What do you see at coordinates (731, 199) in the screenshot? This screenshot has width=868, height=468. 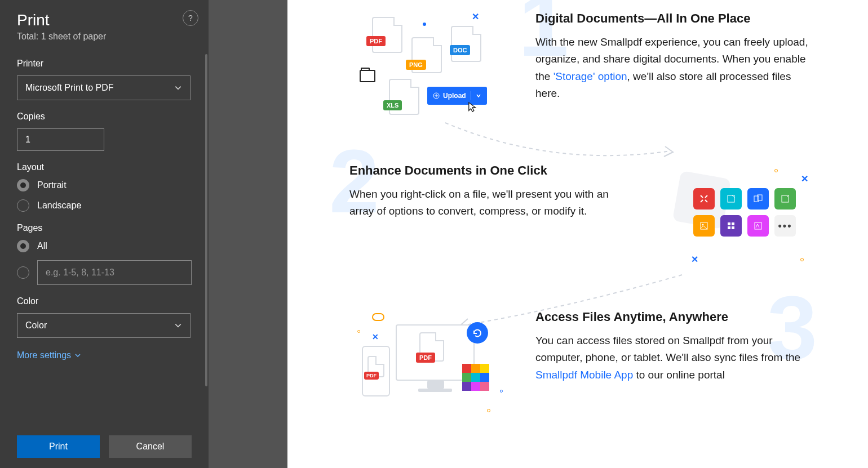 I see `edit-tool-icon` at bounding box center [731, 199].